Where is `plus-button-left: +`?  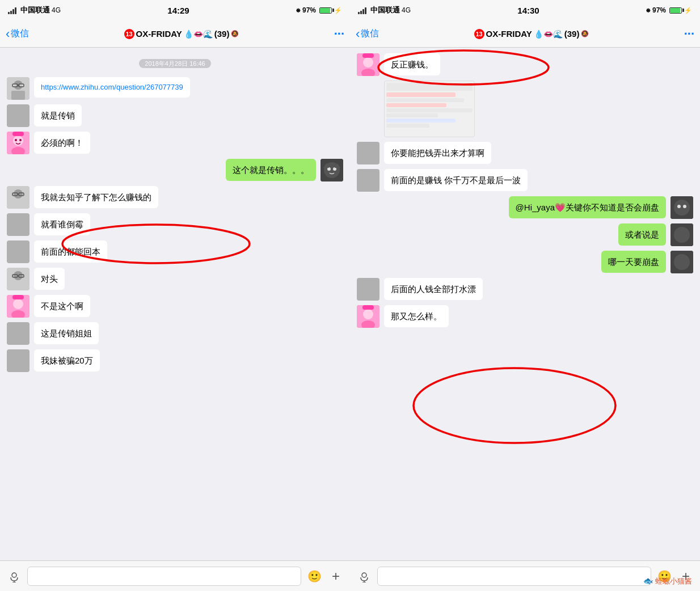
plus-button-left: + is located at coordinates (336, 576).